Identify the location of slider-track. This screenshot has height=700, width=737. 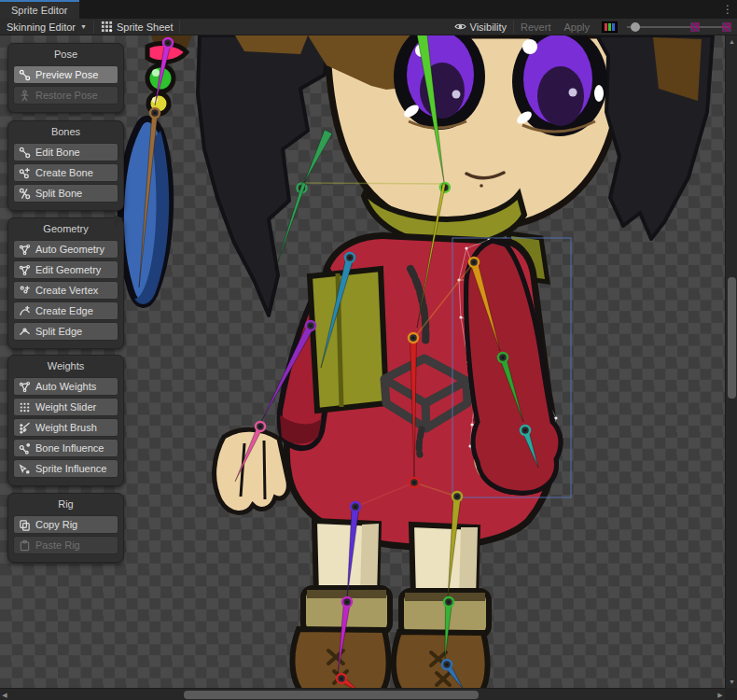
(678, 27).